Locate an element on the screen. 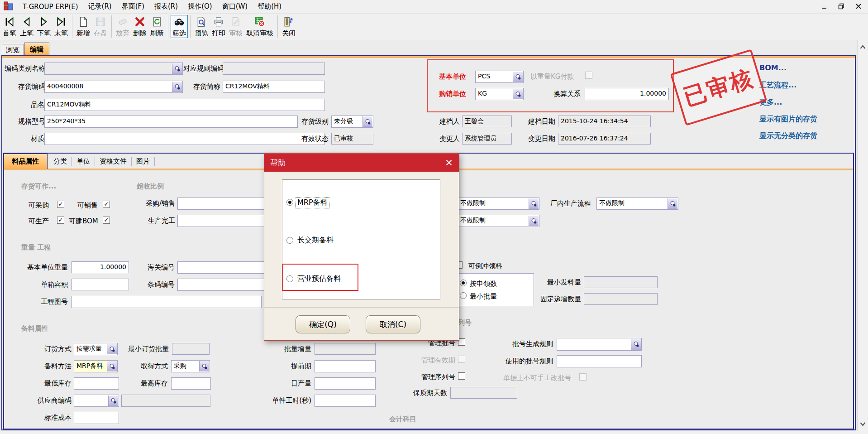 Image resolution: width=868 pixels, height=434 pixels. conversion-field: 1.00000 is located at coordinates (627, 94).